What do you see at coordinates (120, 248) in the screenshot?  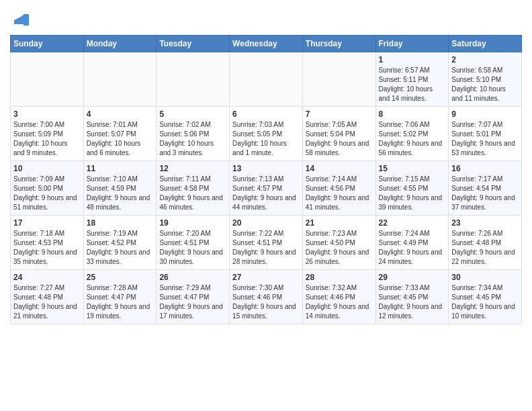 I see `day-info: Sunrise: 7:19 AM Sunset: 4:52 PM Dayligh…` at bounding box center [120, 248].